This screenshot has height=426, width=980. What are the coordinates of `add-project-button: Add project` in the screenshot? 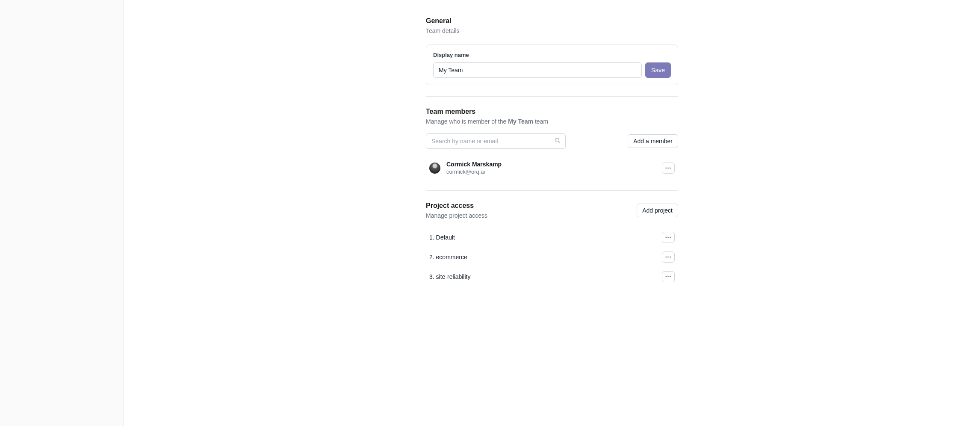 It's located at (658, 210).